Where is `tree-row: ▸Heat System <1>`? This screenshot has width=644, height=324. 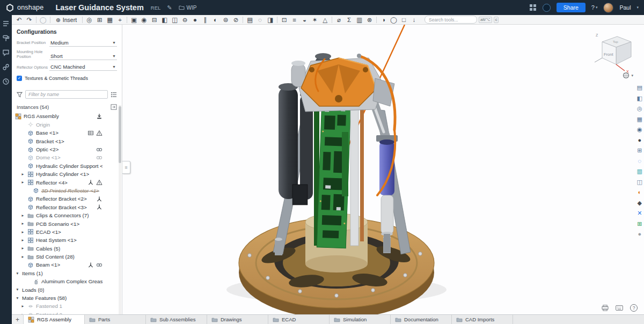 tree-row: ▸Heat System <1> is located at coordinates (67, 240).